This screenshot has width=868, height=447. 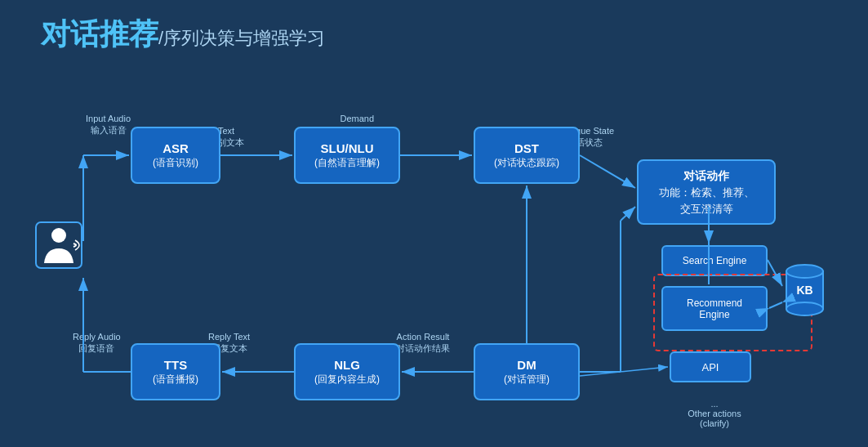 What do you see at coordinates (347, 380) in the screenshot?
I see `nlg-sub-label: (回复内容生成)` at bounding box center [347, 380].